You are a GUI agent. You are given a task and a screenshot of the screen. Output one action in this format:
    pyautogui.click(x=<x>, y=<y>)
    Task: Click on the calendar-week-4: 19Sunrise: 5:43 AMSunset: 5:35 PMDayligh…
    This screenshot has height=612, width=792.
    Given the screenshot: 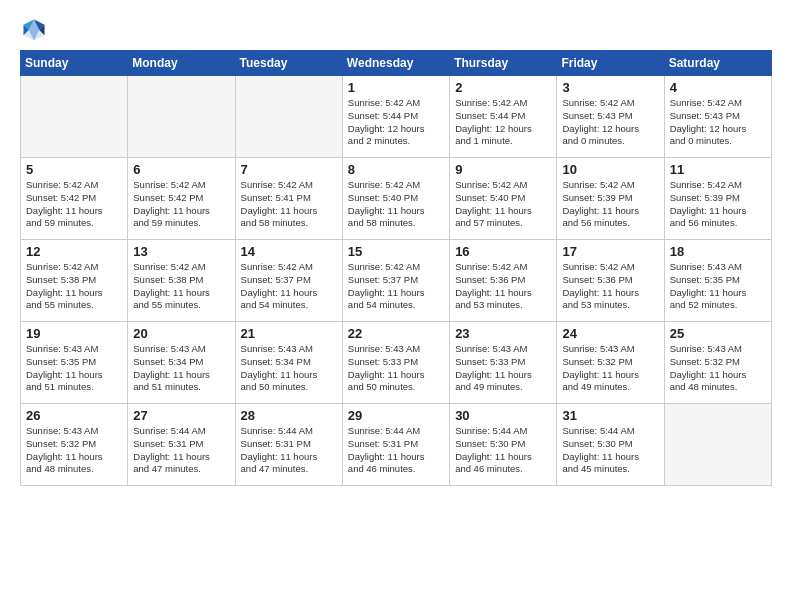 What is the action you would take?
    pyautogui.click(x=396, y=363)
    